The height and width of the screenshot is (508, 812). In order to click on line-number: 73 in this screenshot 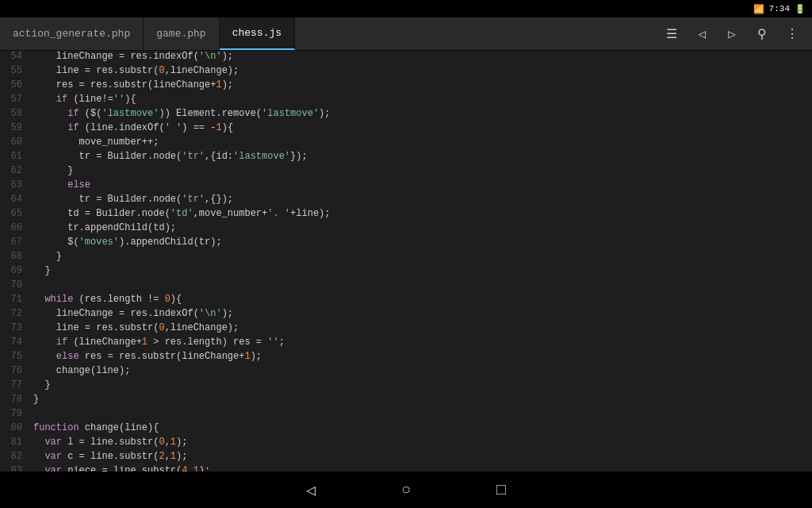, I will do `click(15, 329)`.